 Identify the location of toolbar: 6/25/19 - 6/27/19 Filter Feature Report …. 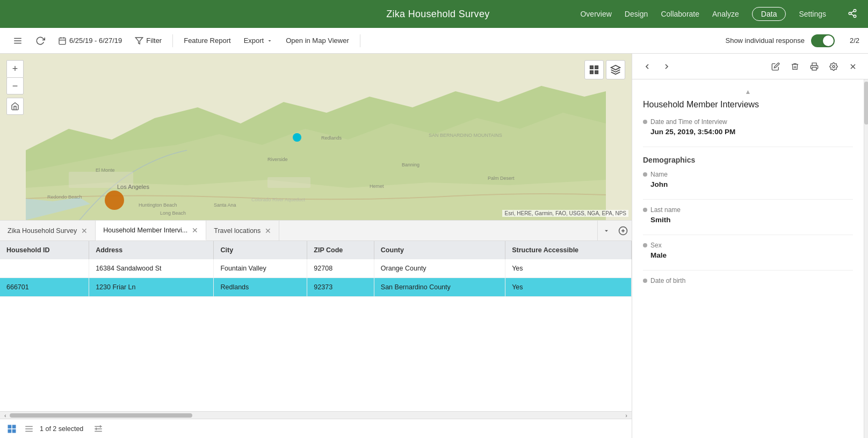
(434, 41).